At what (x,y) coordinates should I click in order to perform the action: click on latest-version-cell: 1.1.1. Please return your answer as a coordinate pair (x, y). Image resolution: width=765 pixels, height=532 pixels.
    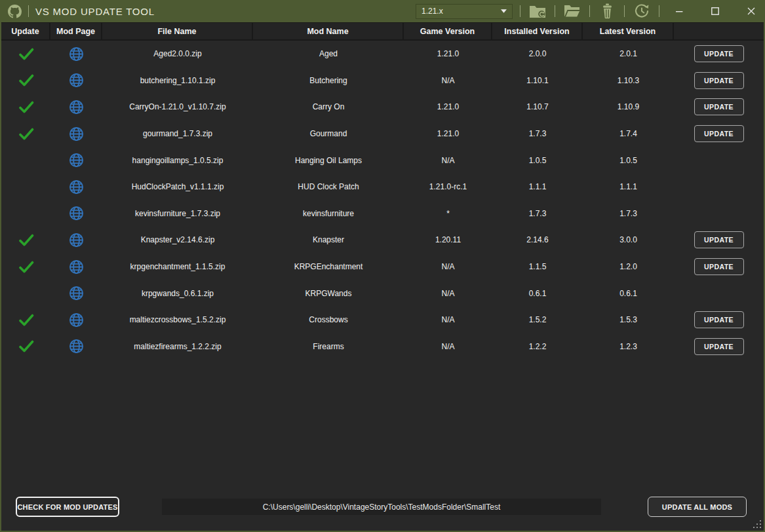
    Looking at the image, I should click on (628, 187).